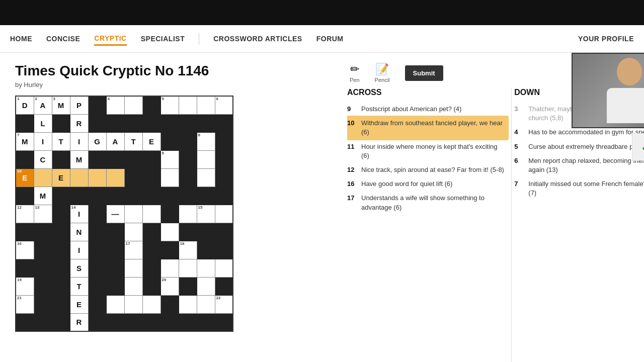 The image size is (644, 362). Describe the element at coordinates (224, 304) in the screenshot. I see `cell-12-12: 22` at that location.